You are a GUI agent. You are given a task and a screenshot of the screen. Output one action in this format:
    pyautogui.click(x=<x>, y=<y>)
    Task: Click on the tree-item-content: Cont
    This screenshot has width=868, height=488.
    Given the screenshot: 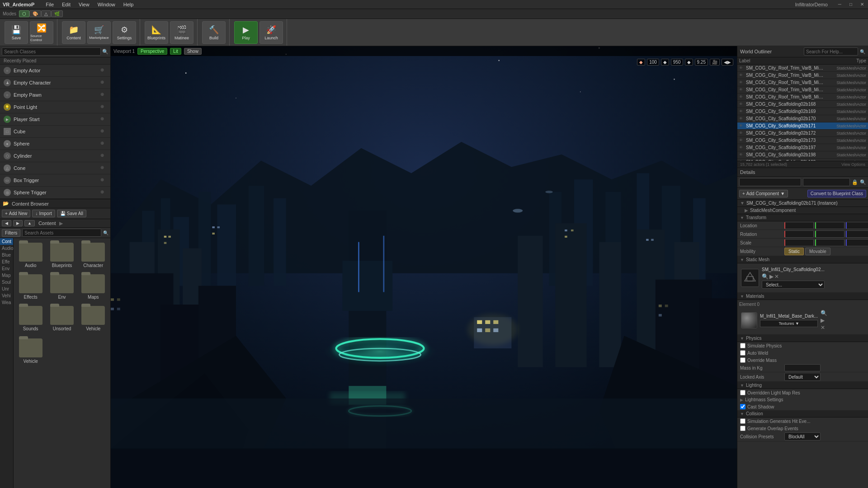 What is the action you would take?
    pyautogui.click(x=6, y=241)
    